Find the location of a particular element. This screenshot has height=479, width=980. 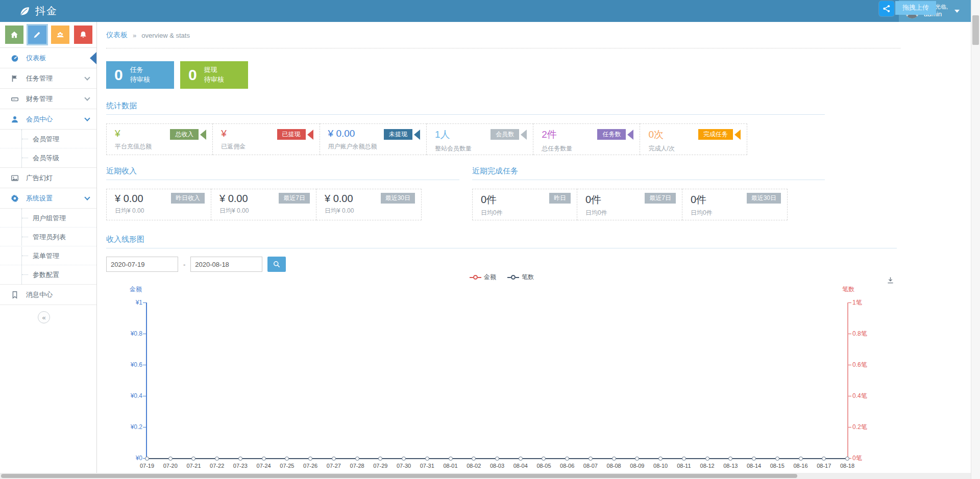

breadcrumb-title: 仪表板 is located at coordinates (117, 35).